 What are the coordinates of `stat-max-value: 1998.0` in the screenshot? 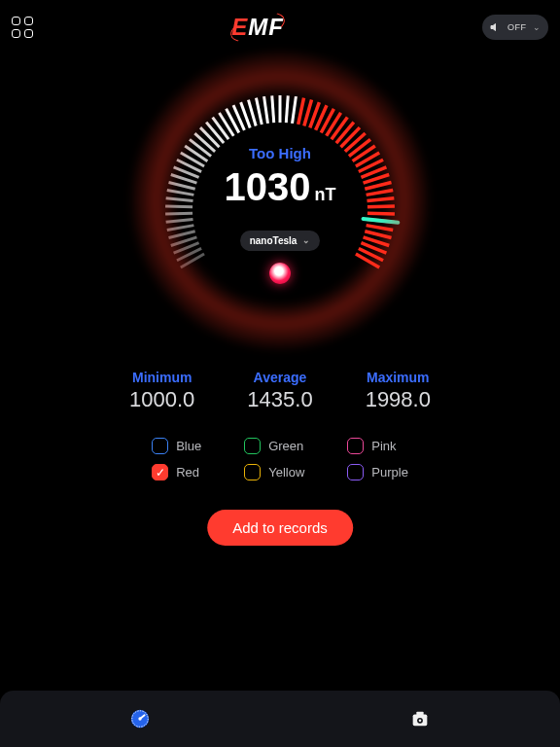 It's located at (399, 400).